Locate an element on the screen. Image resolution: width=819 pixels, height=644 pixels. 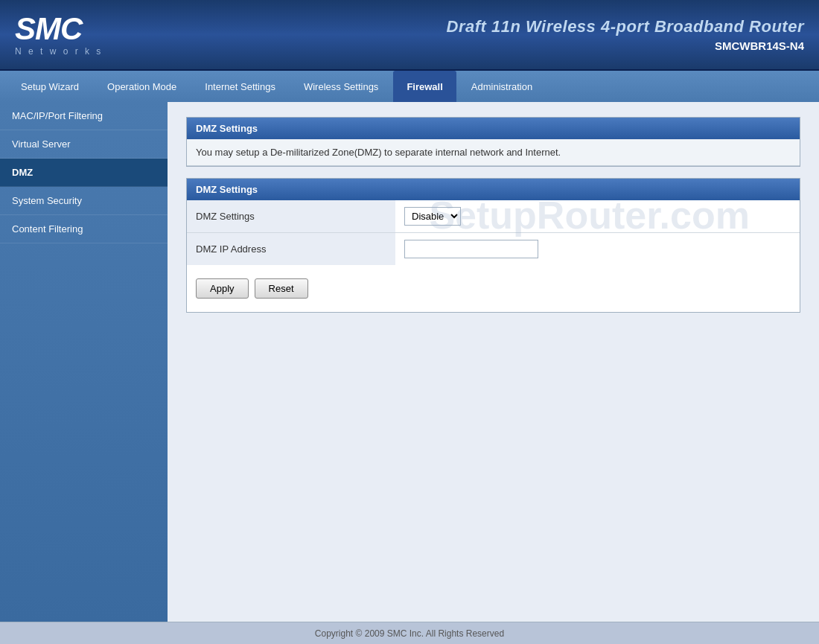
dmz-form-table: DMZ Settings Disable Enable DMZ IP Addre… is located at coordinates (493, 232).